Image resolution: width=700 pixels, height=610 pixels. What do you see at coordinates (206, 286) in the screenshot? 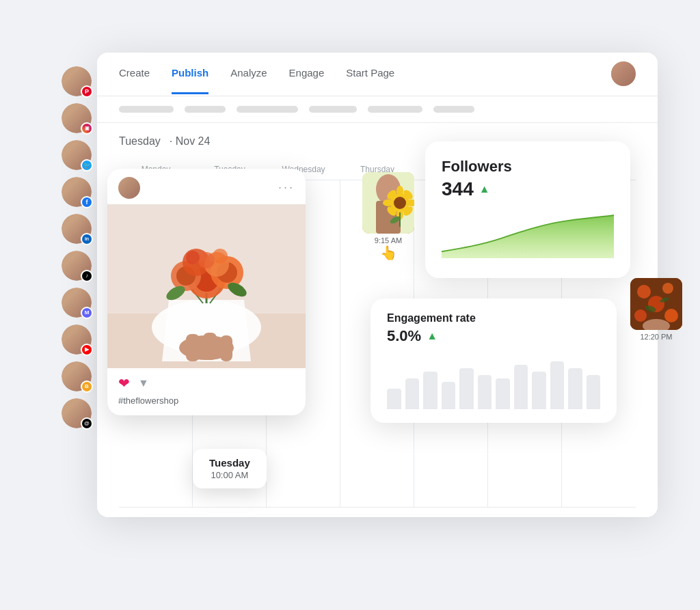
I see `flower-svg` at bounding box center [206, 286].